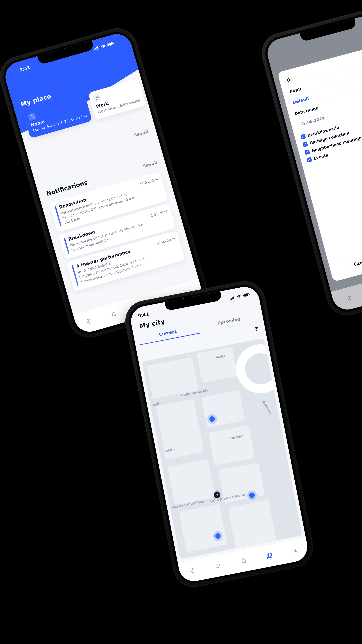 Image resolution: width=362 pixels, height=644 pixels. I want to click on briefcase-icon, so click(97, 98).